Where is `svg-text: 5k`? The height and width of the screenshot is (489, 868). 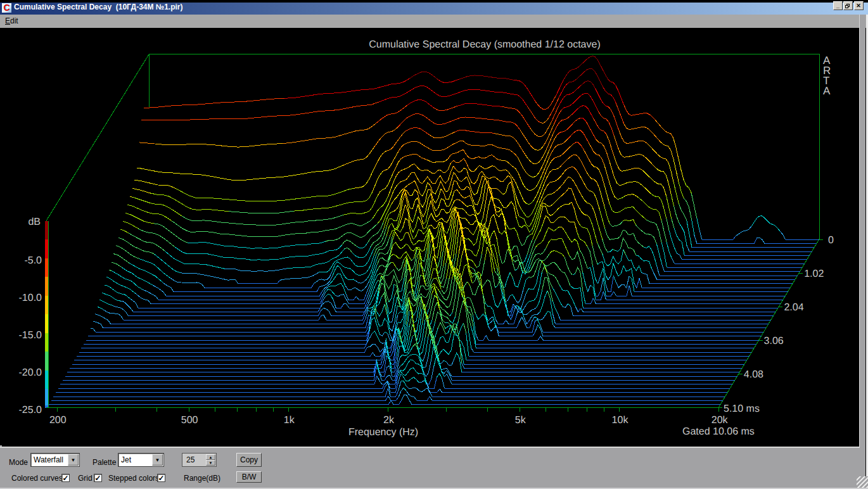
svg-text: 5k is located at coordinates (521, 421).